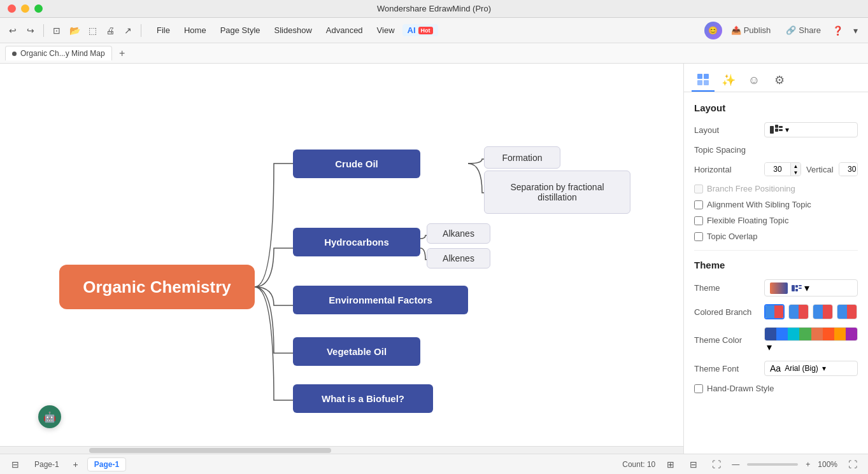 Image resolution: width=868 pixels, height=474 pixels. What do you see at coordinates (50, 417) in the screenshot?
I see `ai-assistant-button: 🤖` at bounding box center [50, 417].